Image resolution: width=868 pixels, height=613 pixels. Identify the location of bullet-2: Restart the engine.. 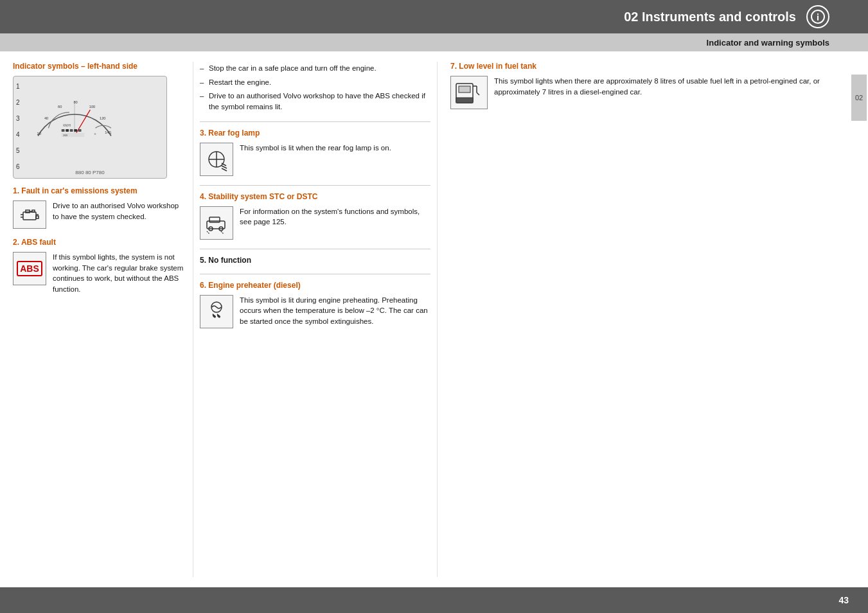
(315, 82).